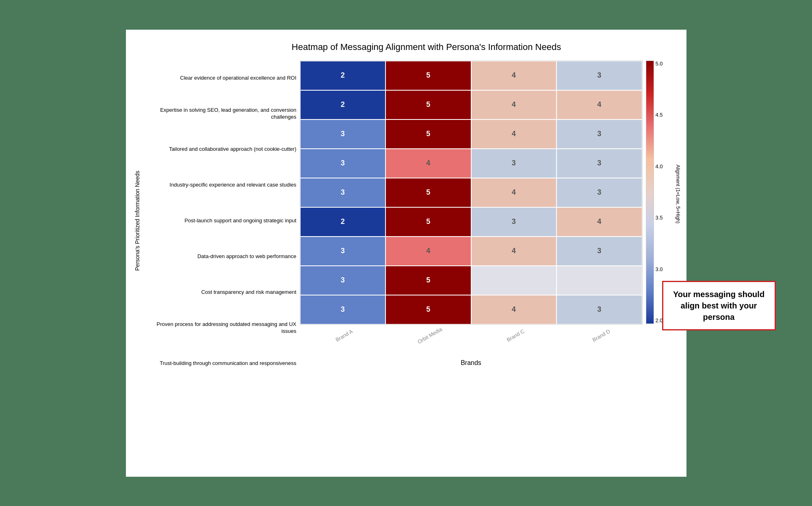 Image resolution: width=812 pixels, height=506 pixels. I want to click on cell-r0-c2: 4, so click(514, 76).